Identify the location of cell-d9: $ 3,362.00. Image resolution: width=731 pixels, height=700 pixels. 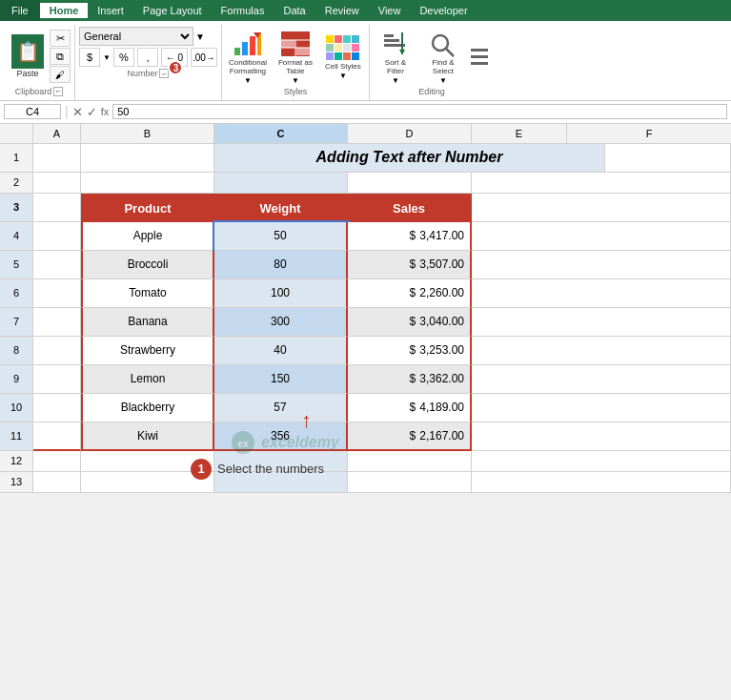
(410, 380).